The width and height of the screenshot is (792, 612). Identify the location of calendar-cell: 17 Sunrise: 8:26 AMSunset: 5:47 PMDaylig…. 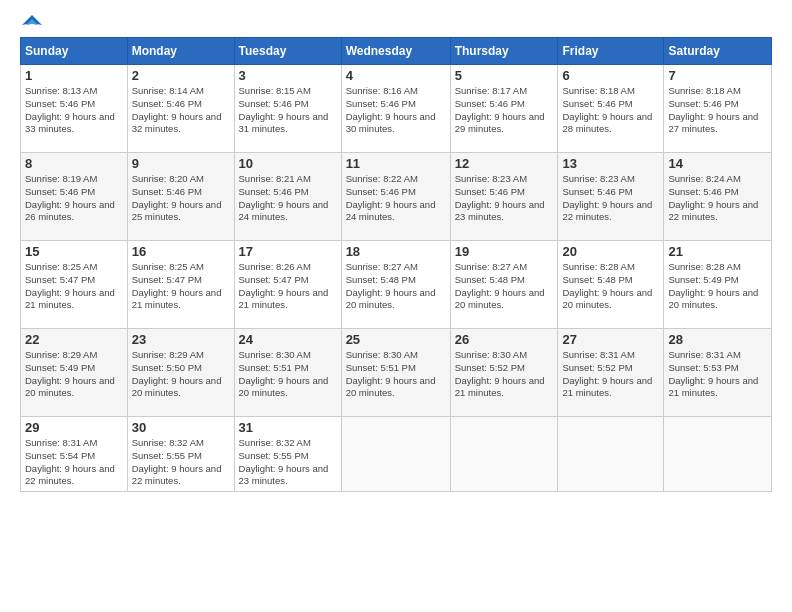
(288, 285).